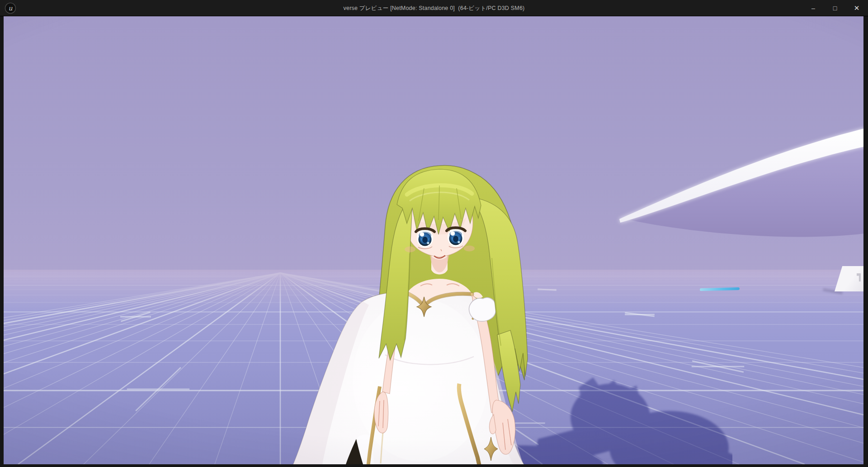 This screenshot has height=467, width=868. What do you see at coordinates (739, 190) in the screenshot?
I see `white-canopy-disc` at bounding box center [739, 190].